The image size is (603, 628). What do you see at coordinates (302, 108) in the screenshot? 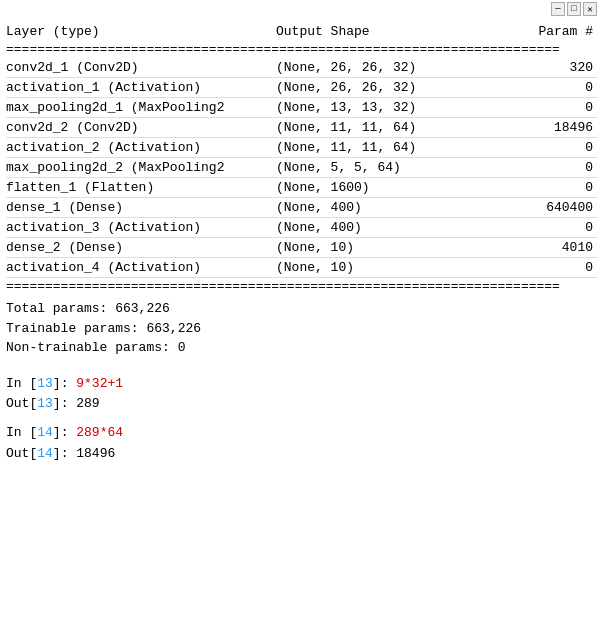
I see `table-row: max_pooling2d_1 (MaxPooling2 (None, 13, …` at bounding box center [302, 108].